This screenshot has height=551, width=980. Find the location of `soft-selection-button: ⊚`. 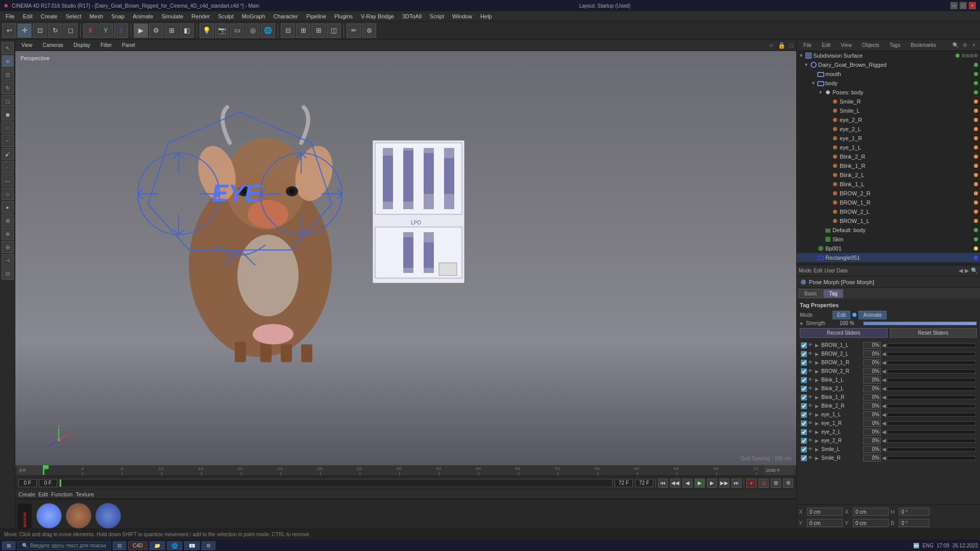

soft-selection-button: ⊚ is located at coordinates (369, 31).